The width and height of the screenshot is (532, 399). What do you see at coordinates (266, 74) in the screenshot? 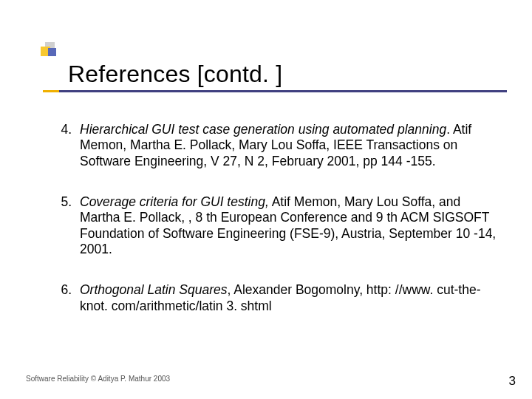
I see `title-area: References [contd. ]` at bounding box center [266, 74].